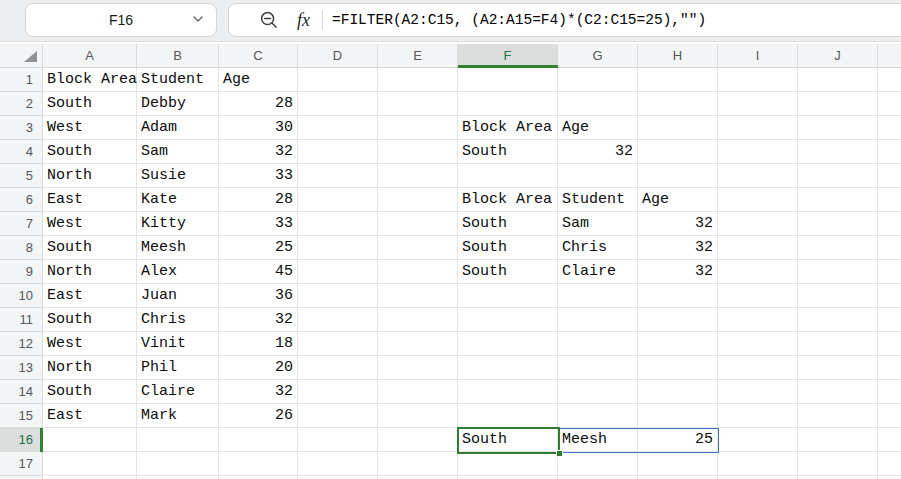 This screenshot has width=901, height=479. Describe the element at coordinates (22, 128) in the screenshot. I see `row-header-3: 3` at that location.